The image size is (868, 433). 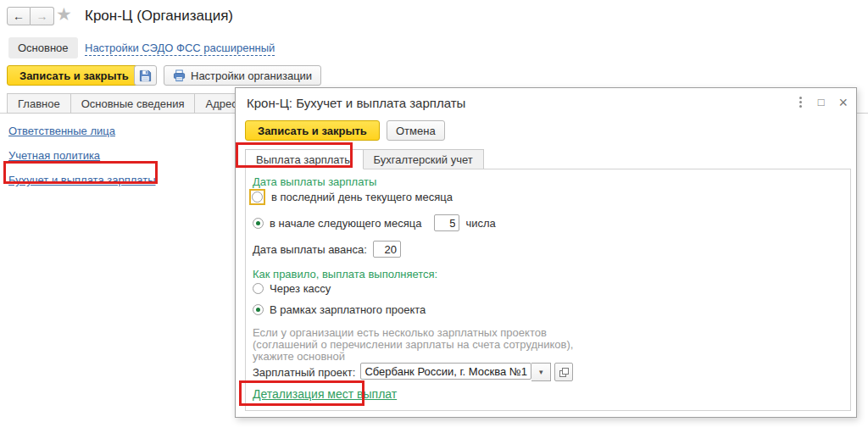 I want to click on link-otvetstvennye-litsa: Ответственные лица, so click(x=82, y=130).